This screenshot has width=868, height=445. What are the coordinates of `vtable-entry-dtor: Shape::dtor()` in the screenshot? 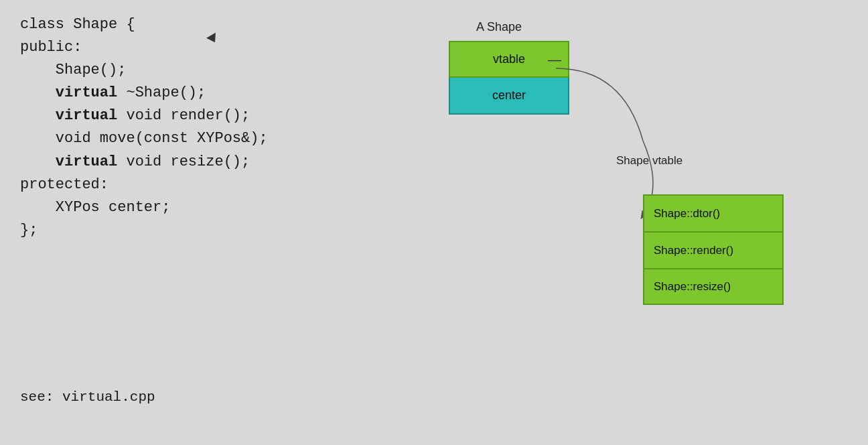 It's located at (713, 213).